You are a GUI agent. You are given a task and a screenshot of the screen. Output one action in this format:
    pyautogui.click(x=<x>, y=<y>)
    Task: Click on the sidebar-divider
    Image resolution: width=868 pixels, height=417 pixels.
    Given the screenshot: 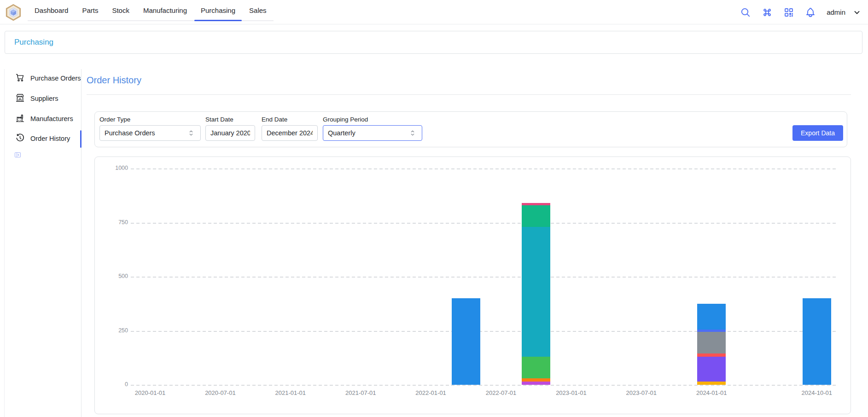 What is the action you would take?
    pyautogui.click(x=81, y=243)
    